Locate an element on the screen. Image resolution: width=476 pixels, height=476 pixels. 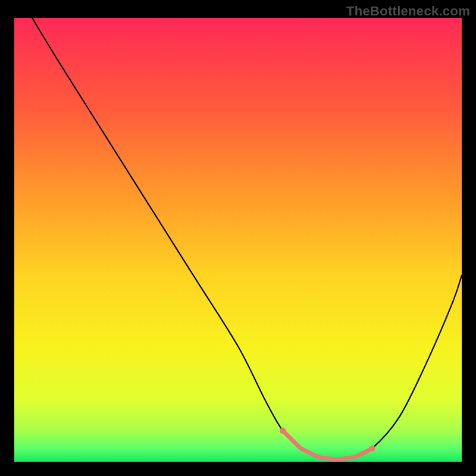
optimal-band-start-dot is located at coordinates (283, 431).